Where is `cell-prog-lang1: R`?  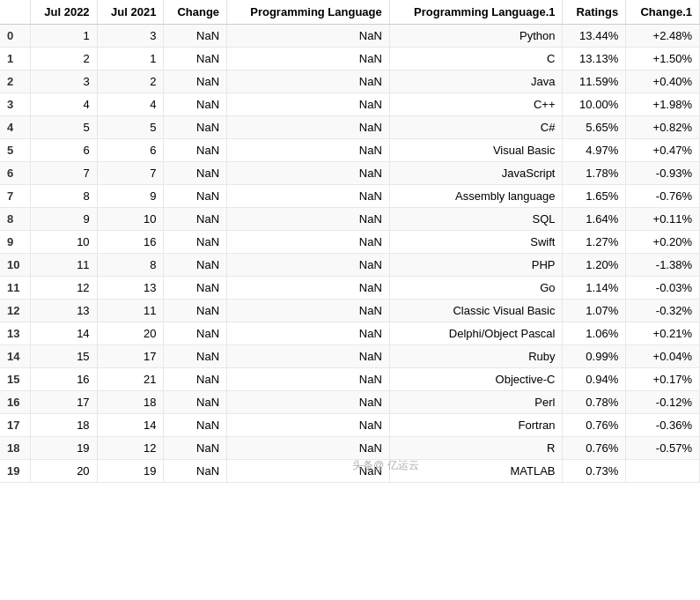 cell-prog-lang1: R is located at coordinates (475, 448).